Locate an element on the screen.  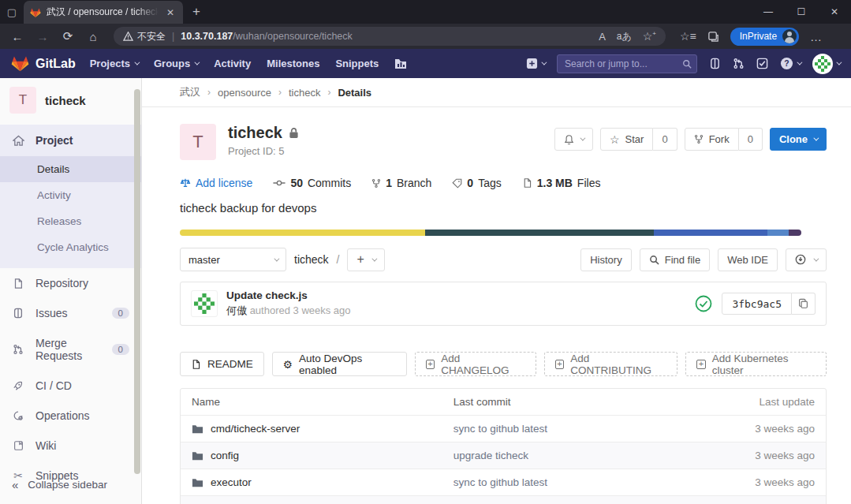
sidebar-item-project: Project is located at coordinates (71, 140).